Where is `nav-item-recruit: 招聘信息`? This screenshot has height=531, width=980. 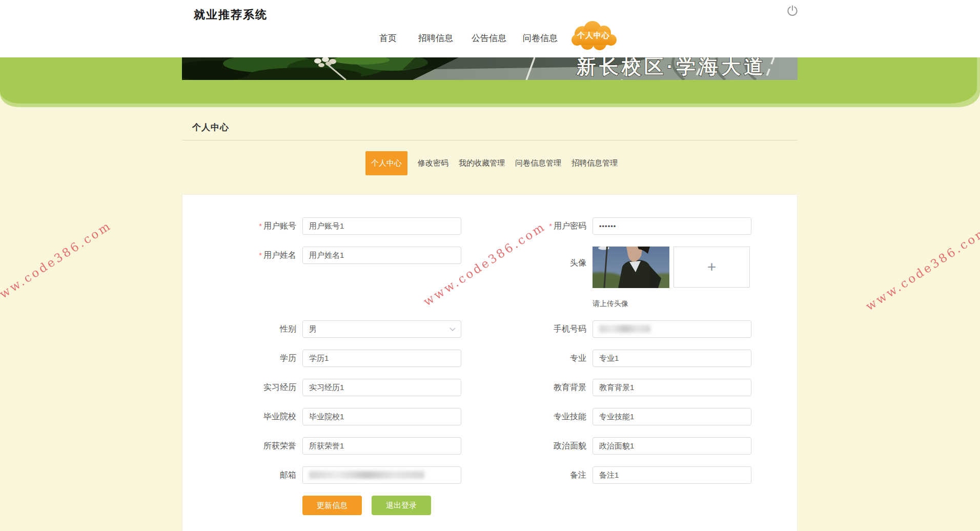 nav-item-recruit: 招聘信息 is located at coordinates (436, 38).